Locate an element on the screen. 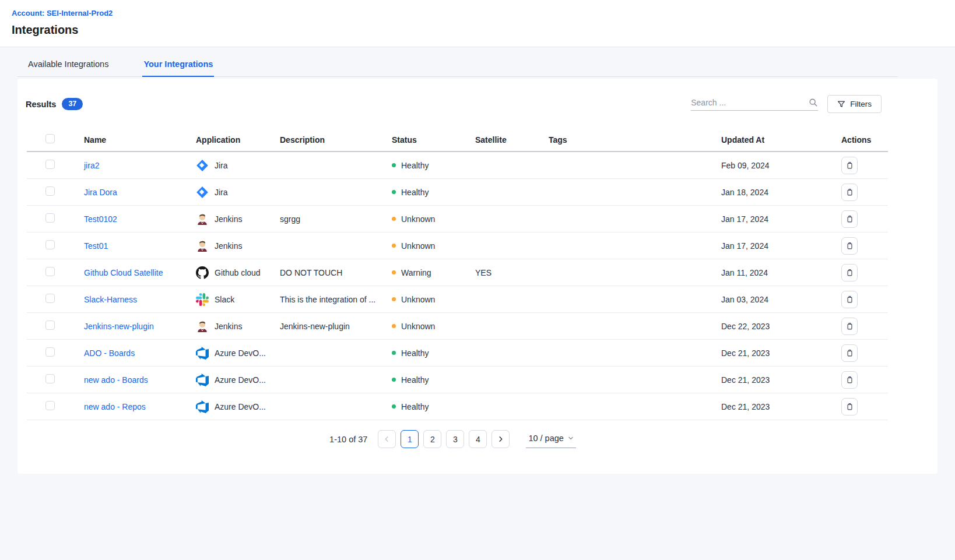 Image resolution: width=955 pixels, height=560 pixels. filters-button-label: Filters is located at coordinates (861, 104).